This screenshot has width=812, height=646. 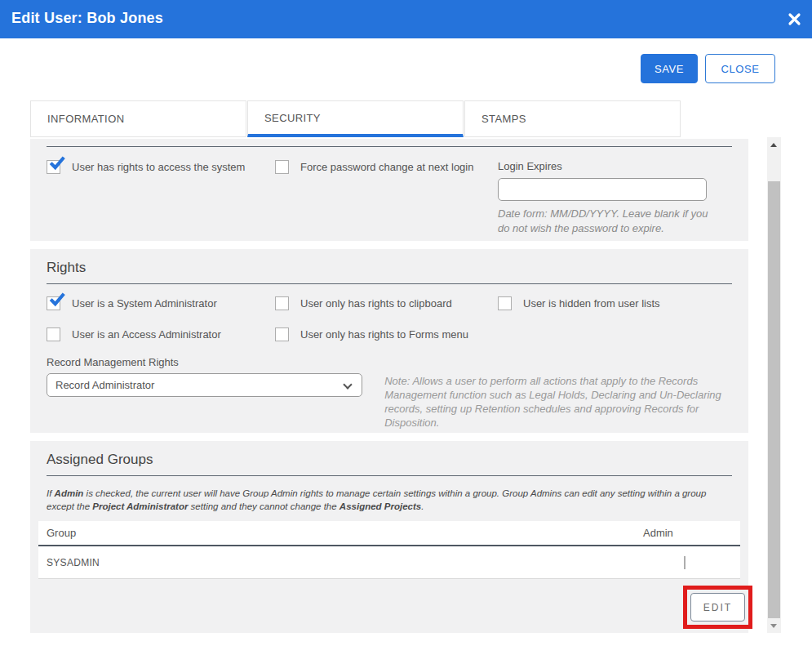 I want to click on tab-information: INFORMATION, so click(x=139, y=119).